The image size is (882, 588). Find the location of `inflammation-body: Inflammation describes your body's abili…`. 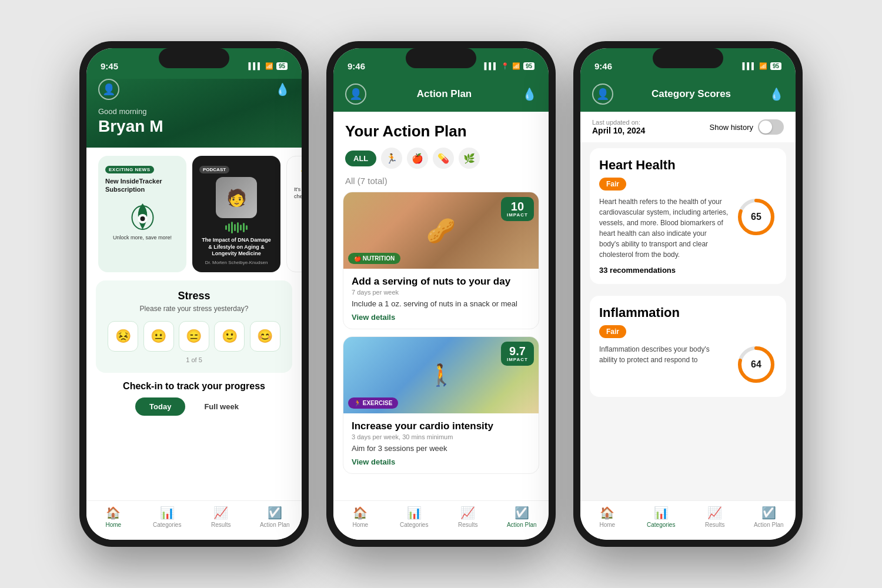

inflammation-body: Inflammation describes your body's abili… is located at coordinates (688, 366).